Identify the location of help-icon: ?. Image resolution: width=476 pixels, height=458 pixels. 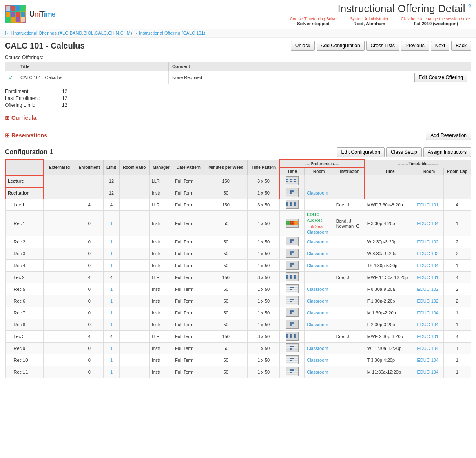
(470, 7).